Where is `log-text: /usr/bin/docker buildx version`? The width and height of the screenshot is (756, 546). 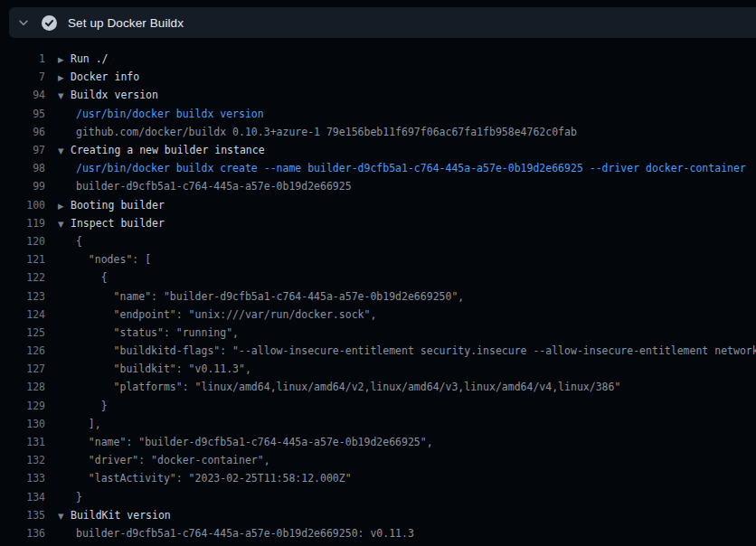 log-text: /usr/bin/docker buildx version is located at coordinates (161, 114).